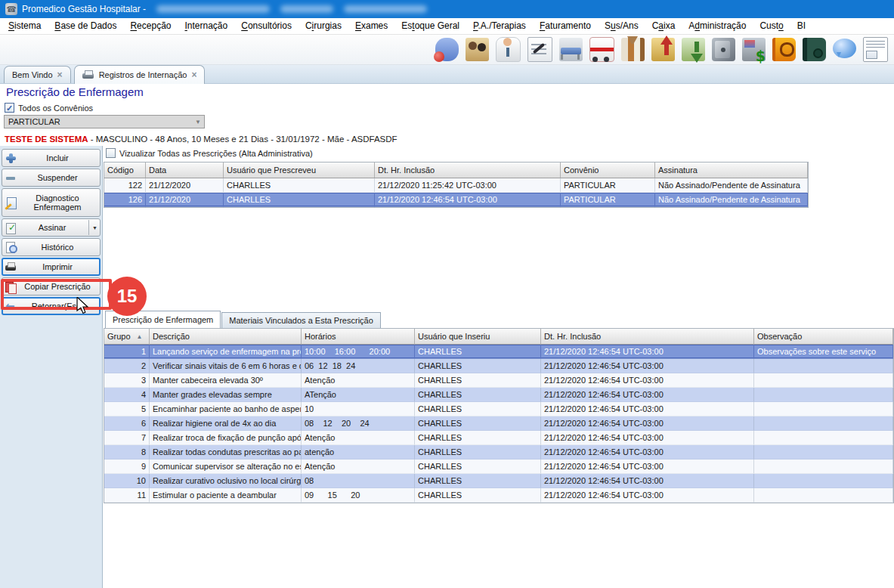 This screenshot has height=588, width=894. Describe the element at coordinates (323, 26) in the screenshot. I see `menu-cirurgias: Cirurgias` at that location.